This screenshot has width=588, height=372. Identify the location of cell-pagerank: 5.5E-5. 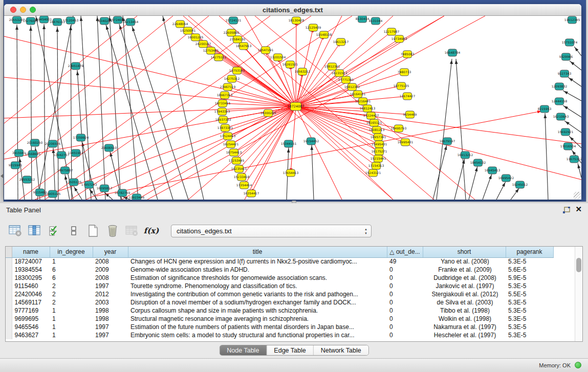
(529, 294).